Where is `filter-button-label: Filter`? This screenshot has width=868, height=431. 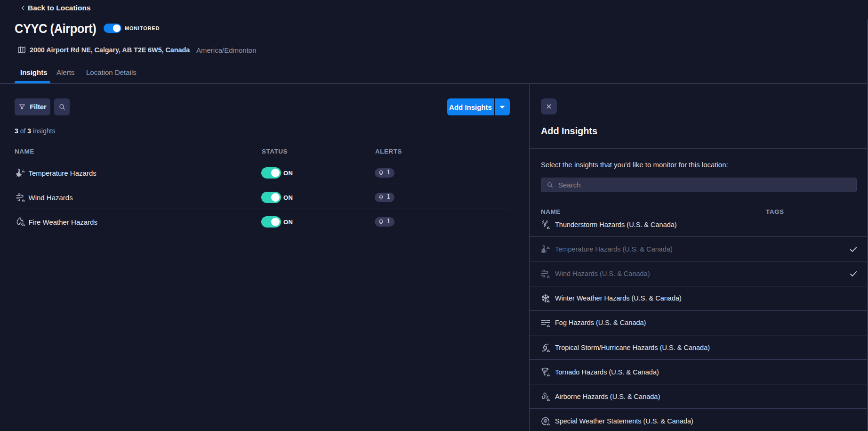
filter-button-label: Filter is located at coordinates (38, 107).